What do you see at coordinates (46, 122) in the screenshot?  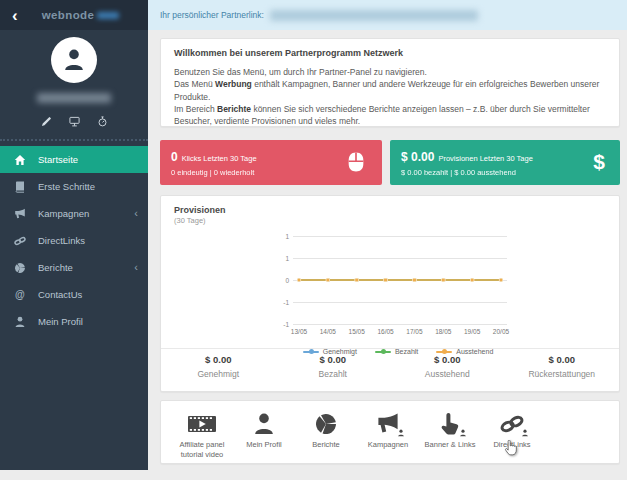 I see `pencil-icon` at bounding box center [46, 122].